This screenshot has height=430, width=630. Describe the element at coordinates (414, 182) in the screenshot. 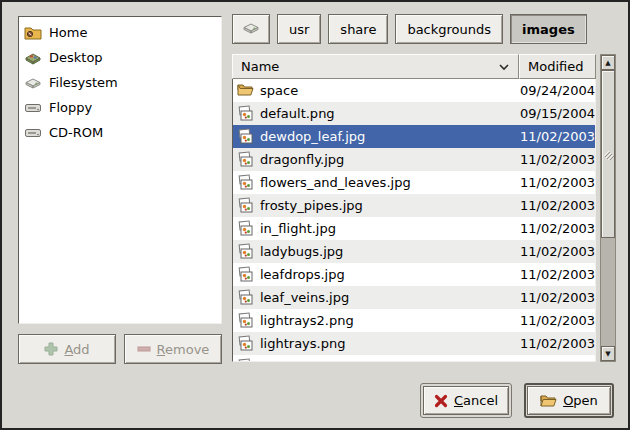

I see `file-row-flowers_and_leaves.jpg: flowers_and_leaves.jpg11/02/2003` at that location.